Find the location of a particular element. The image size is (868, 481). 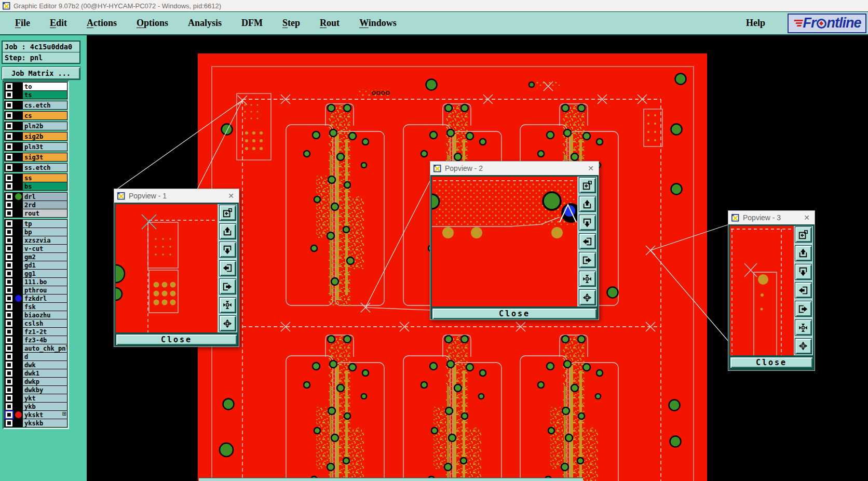

layer-row-ykt: ykt is located at coordinates (36, 398).